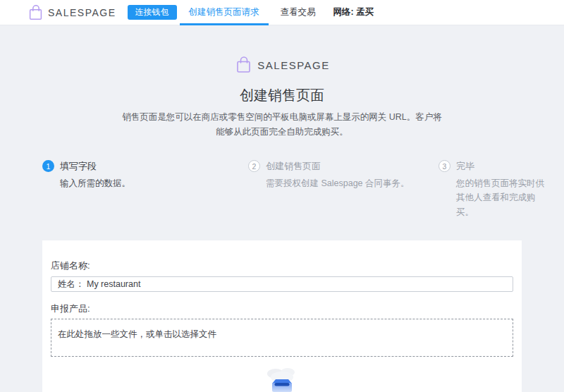 The image size is (564, 392). I want to click on step-done: 3 完毕 您的销售页面将实时供其他人查看和完成购买。, so click(495, 190).